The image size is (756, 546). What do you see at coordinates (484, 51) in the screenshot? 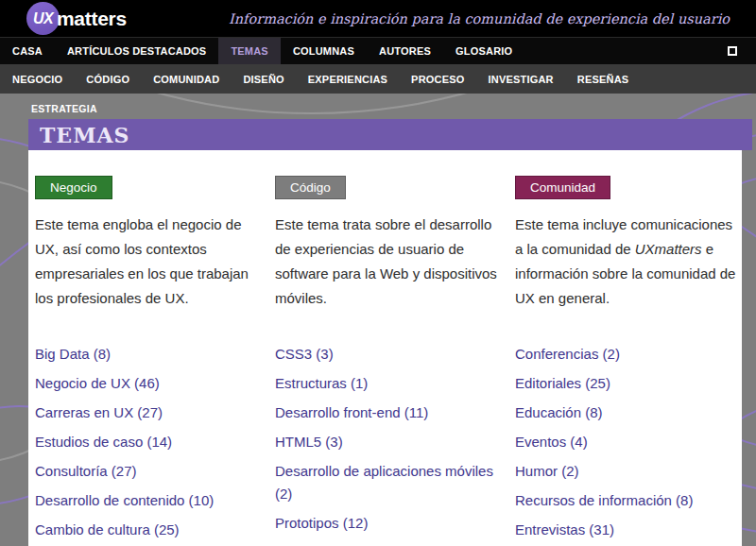
I see `nav-item-glosario: GLOSARIO` at bounding box center [484, 51].